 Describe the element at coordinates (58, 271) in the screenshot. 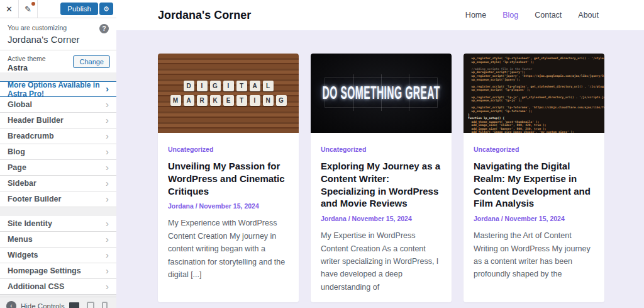

I see `sidebar-item-homepage-settings: Homepage Settings›` at that location.